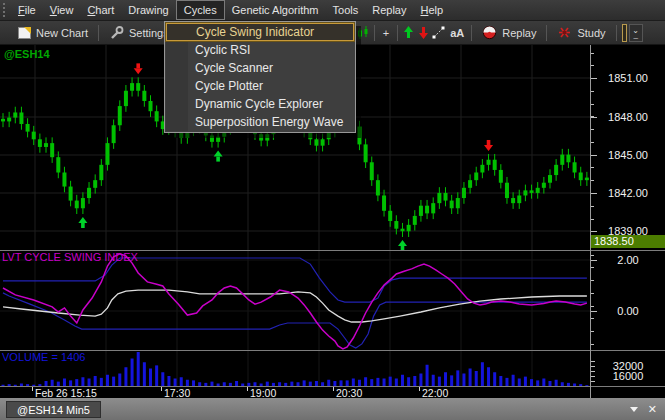 The image size is (665, 420). Describe the element at coordinates (260, 68) in the screenshot. I see `menu-item-cycle-scanner: Cycle Scanner` at that location.